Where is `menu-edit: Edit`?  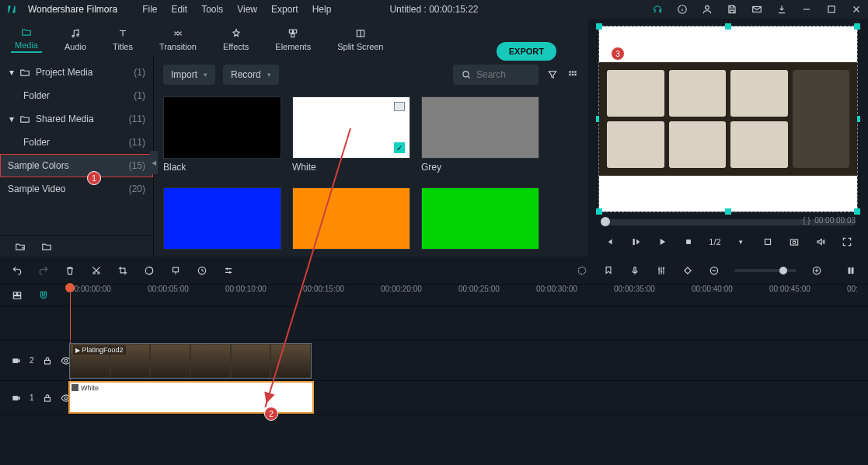
menu-edit: Edit is located at coordinates (180, 9).